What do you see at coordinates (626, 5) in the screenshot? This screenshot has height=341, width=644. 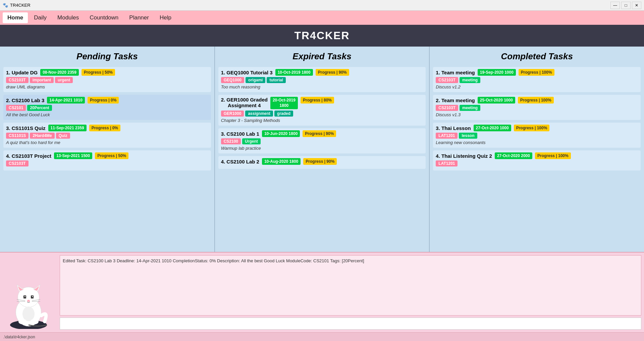 I see `maximize-button: □` at bounding box center [626, 5].